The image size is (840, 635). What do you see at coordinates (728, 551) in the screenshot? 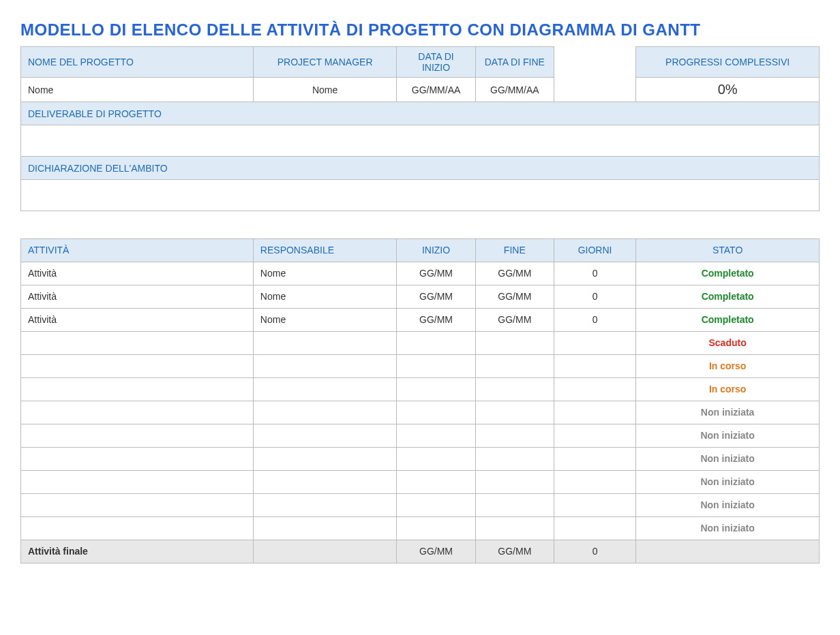
I see `final-status` at bounding box center [728, 551].